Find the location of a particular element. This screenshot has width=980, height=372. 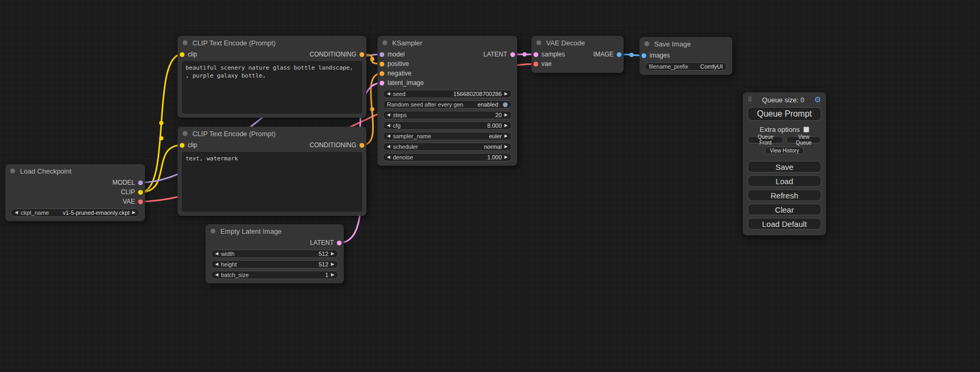

settings-gear-icon: ⚙ is located at coordinates (818, 100).